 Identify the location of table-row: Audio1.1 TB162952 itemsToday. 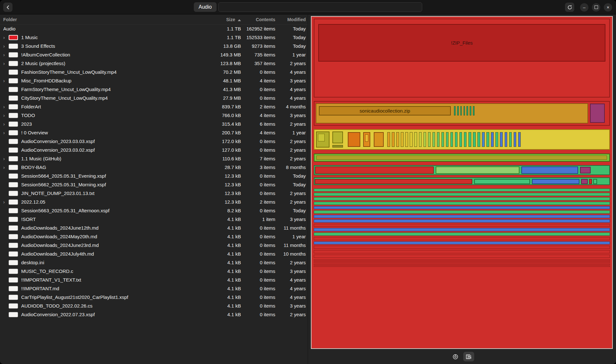
(154, 29).